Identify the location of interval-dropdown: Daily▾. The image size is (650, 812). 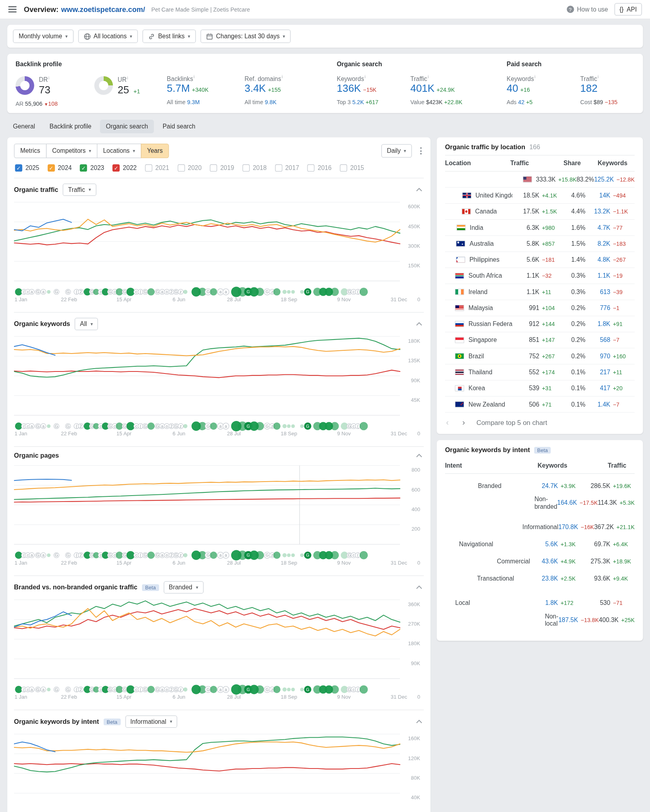
(396, 151).